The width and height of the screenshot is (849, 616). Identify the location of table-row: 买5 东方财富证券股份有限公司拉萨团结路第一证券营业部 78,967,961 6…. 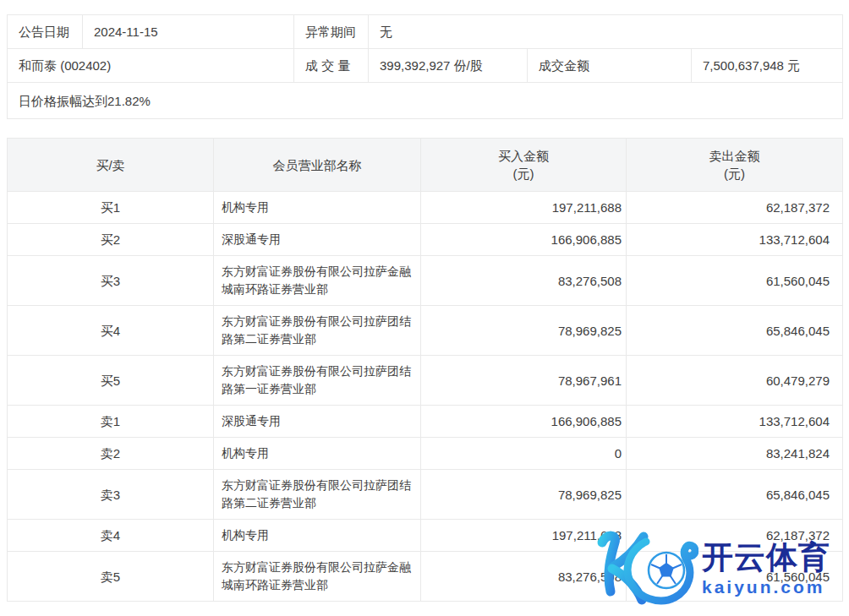
(425, 380).